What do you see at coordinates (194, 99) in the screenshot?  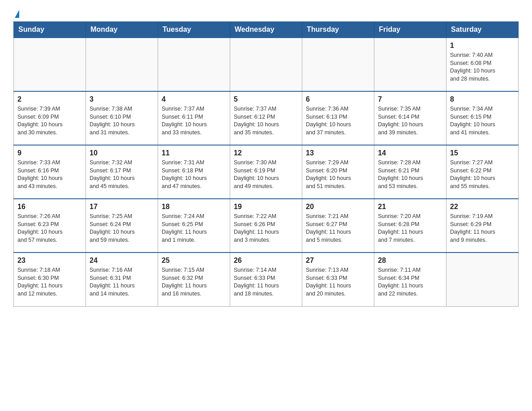 I see `day-number: 4` at bounding box center [194, 99].